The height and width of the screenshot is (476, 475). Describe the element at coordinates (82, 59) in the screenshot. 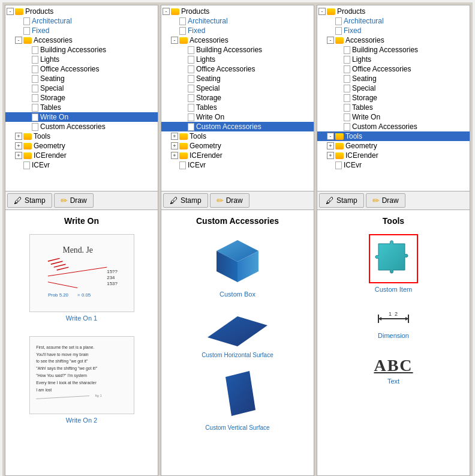

I see `tree-item-li1: Lights` at that location.